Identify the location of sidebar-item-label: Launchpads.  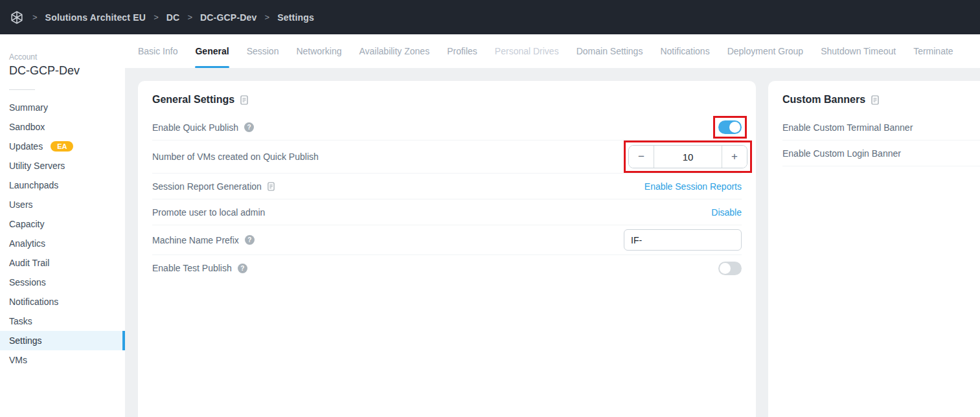
(34, 185).